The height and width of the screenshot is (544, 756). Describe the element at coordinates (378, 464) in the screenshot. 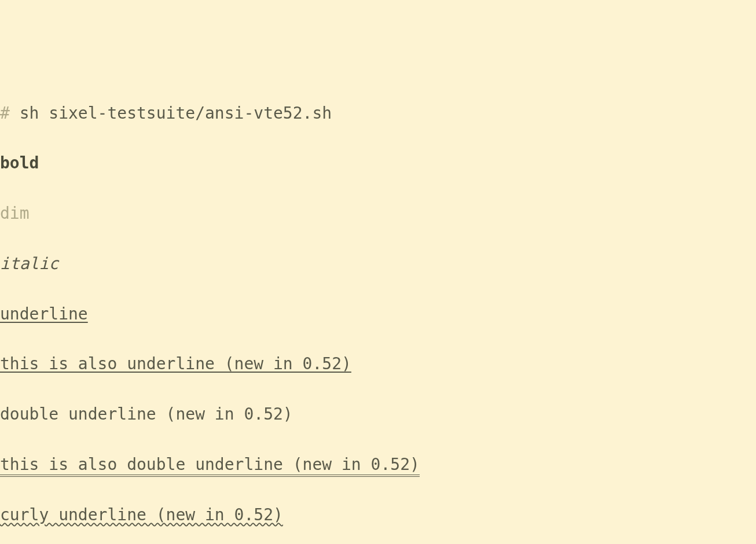

I see `line-also-double-underline: this is also double underline (new in 0.…` at that location.